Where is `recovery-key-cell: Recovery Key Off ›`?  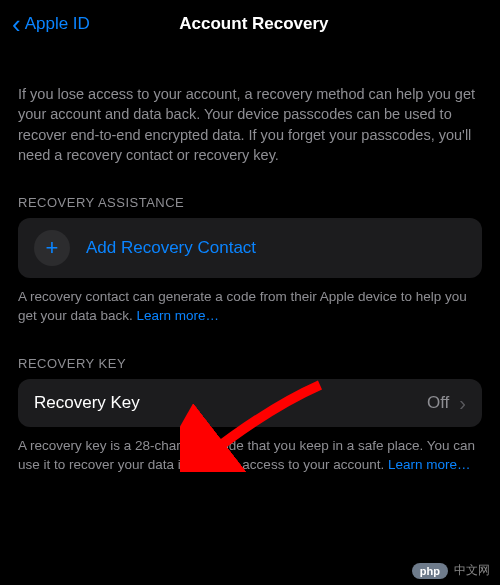
recovery-key-cell: Recovery Key Off › is located at coordinates (250, 403).